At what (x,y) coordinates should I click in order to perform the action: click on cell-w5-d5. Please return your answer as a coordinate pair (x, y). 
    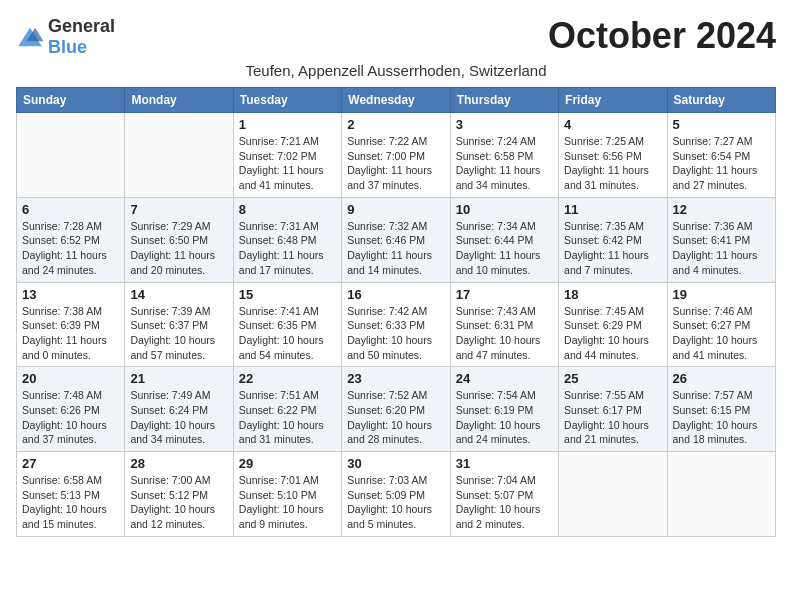
    Looking at the image, I should click on (613, 494).